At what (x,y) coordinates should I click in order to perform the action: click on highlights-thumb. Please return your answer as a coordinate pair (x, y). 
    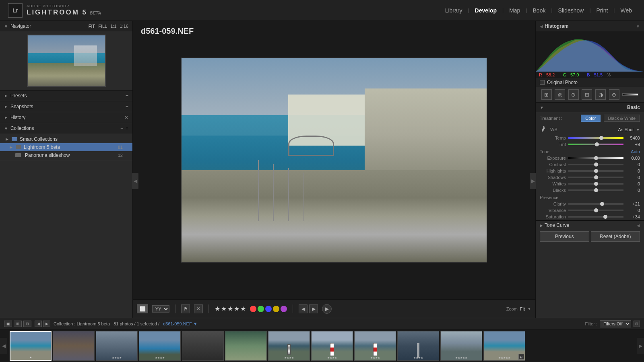
    Looking at the image, I should click on (596, 171).